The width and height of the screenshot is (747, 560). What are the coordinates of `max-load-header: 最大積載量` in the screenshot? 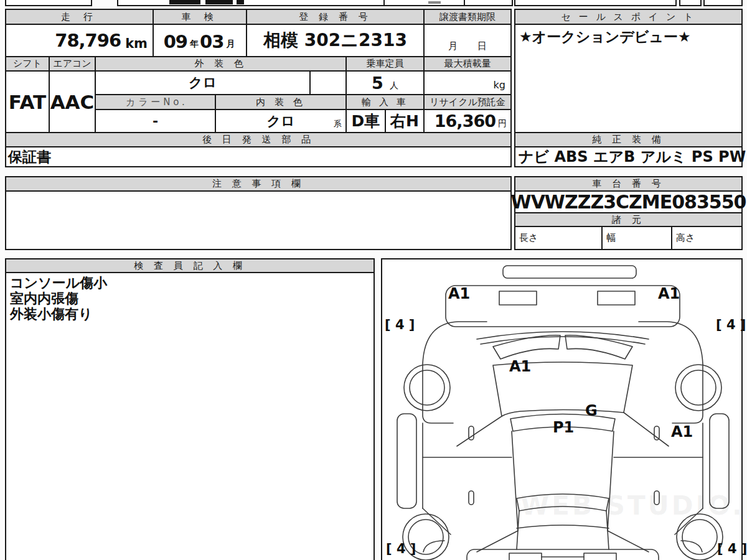 It's located at (467, 63).